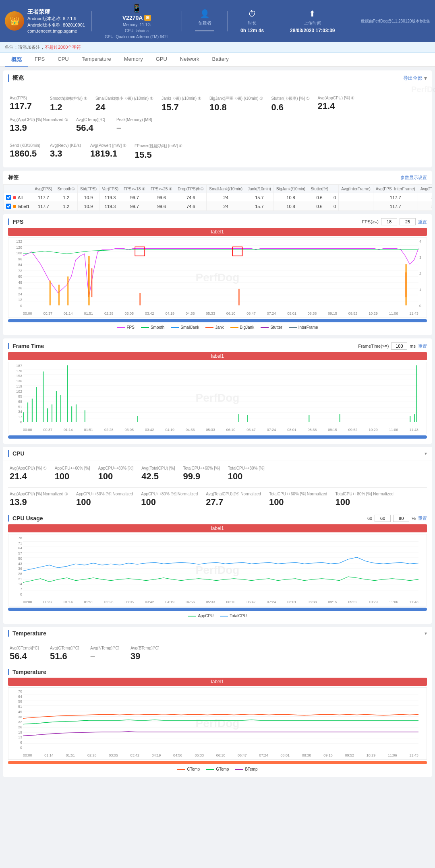 Image resolution: width=435 pixels, height=868 pixels. Describe the element at coordinates (147, 648) in the screenshot. I see `stat-label: Avg(BTemp)[°C]` at that location.